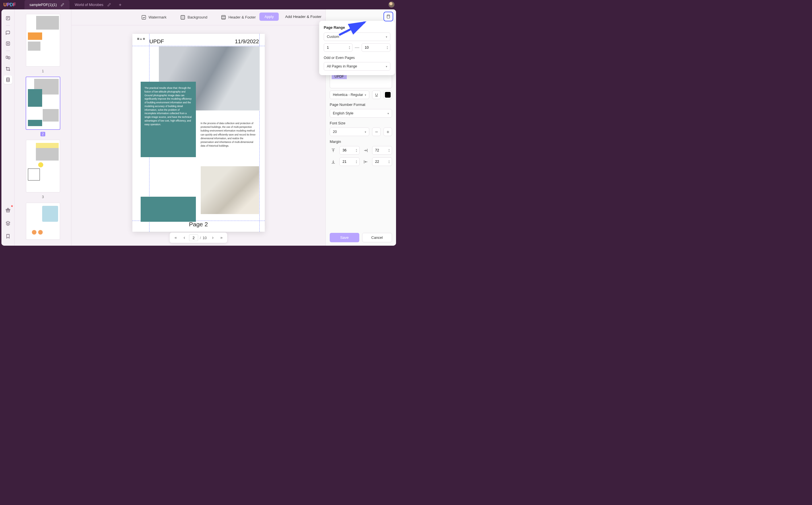  Describe the element at coordinates (388, 17) in the screenshot. I see `page-range-button` at that location.